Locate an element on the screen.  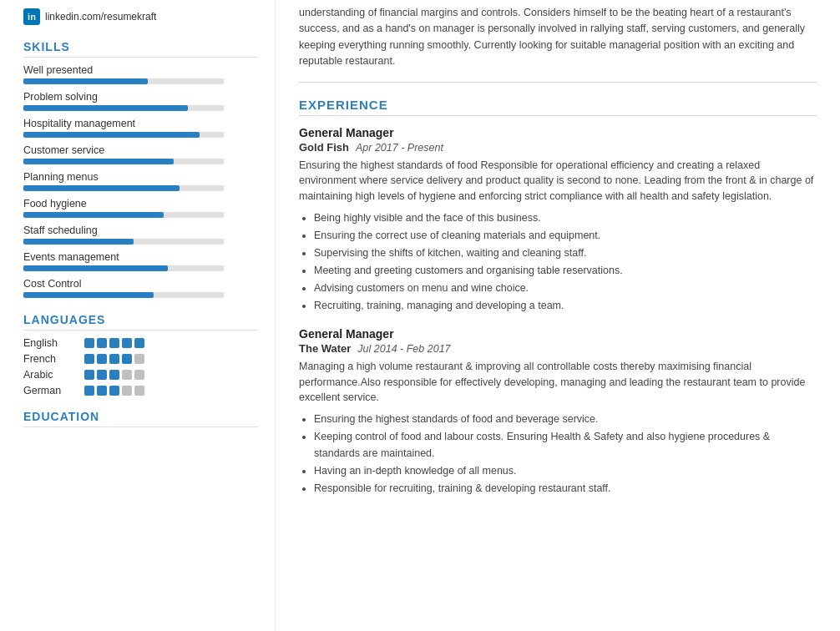
skill-item: Food hygiene is located at coordinates (140, 208).